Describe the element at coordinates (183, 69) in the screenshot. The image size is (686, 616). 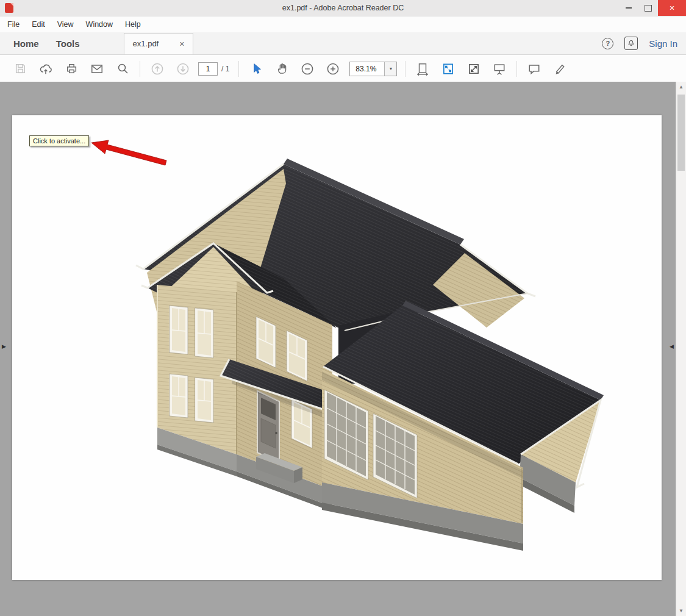
I see `next-page-button` at that location.